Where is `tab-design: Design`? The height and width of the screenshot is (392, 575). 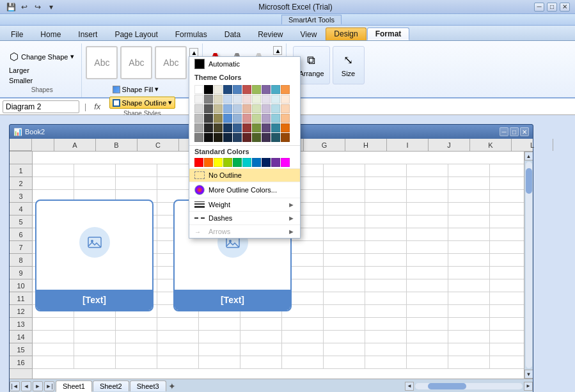
tab-design: Design is located at coordinates (345, 34).